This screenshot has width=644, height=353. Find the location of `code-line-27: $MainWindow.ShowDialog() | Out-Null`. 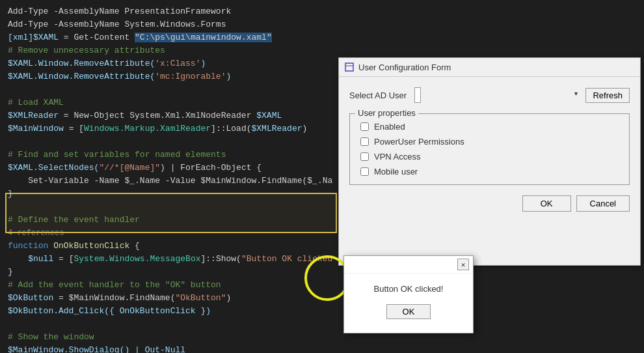

code-line-27: $MainWindow.ShowDialog() | Out-Null is located at coordinates (172, 348).